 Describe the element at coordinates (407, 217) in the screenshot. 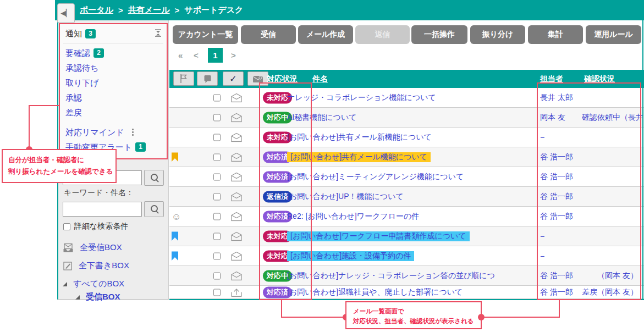

I see `mail-subject-link: Re2: [お問い合わせ]ワークフローの件` at that location.